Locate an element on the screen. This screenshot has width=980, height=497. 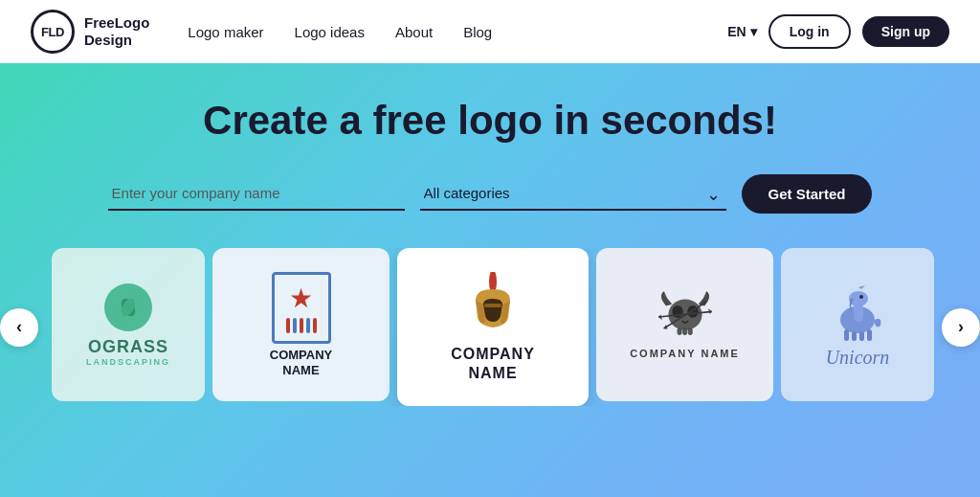
header-actions: EN ▾ Log in Sign up is located at coordinates (838, 32).